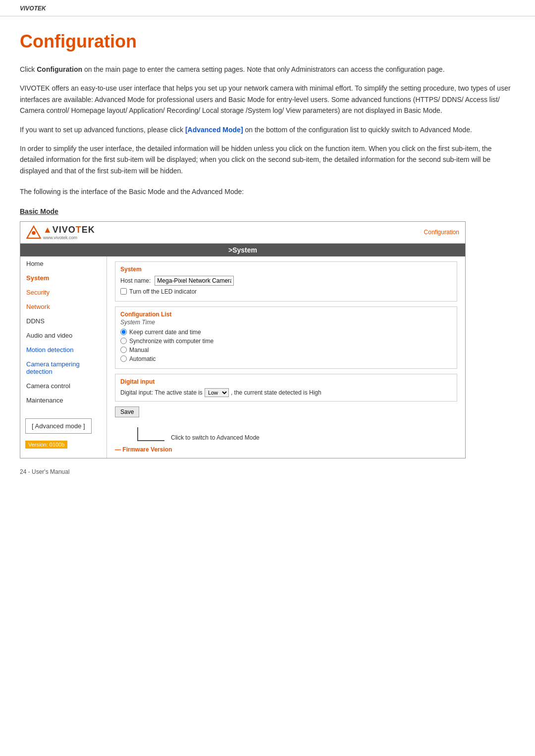 This screenshot has height=756, width=535. I want to click on mockup-topbar: ▲VIVOTEK www.vivotek.com Configuration, so click(243, 233).